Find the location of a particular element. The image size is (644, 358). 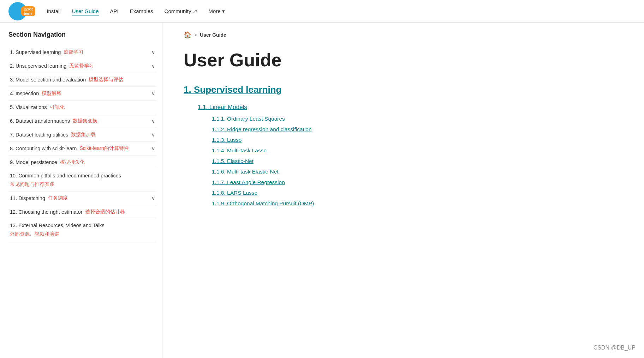

logo-badge: scikit learn is located at coordinates (28, 11).